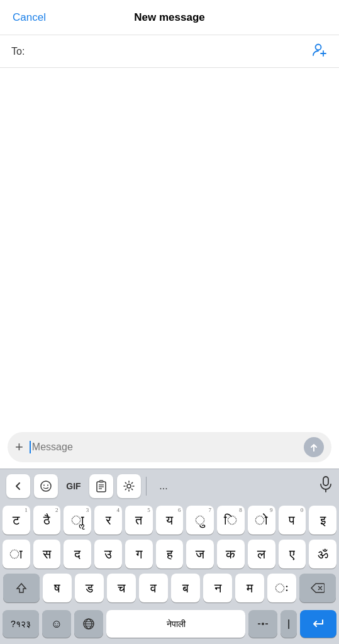  Describe the element at coordinates (292, 520) in the screenshot. I see `key-pa: 0प` at that location.